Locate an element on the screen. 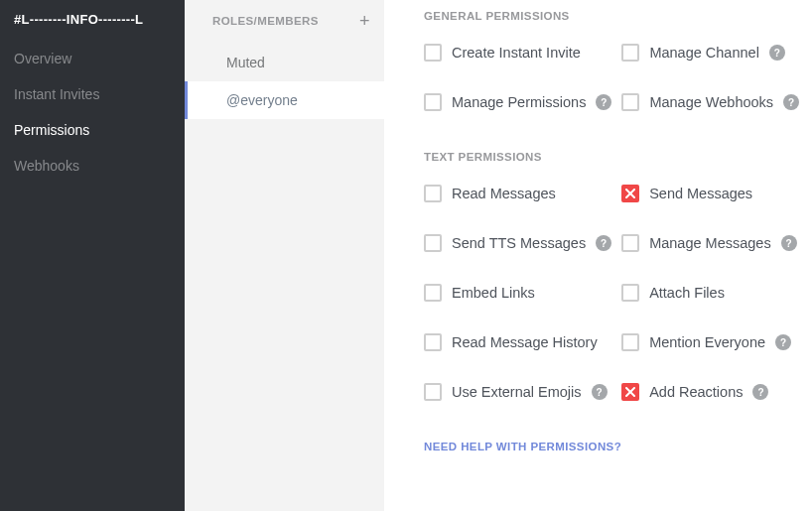  roles-heading: ROLES/MEMBERS is located at coordinates (266, 21).